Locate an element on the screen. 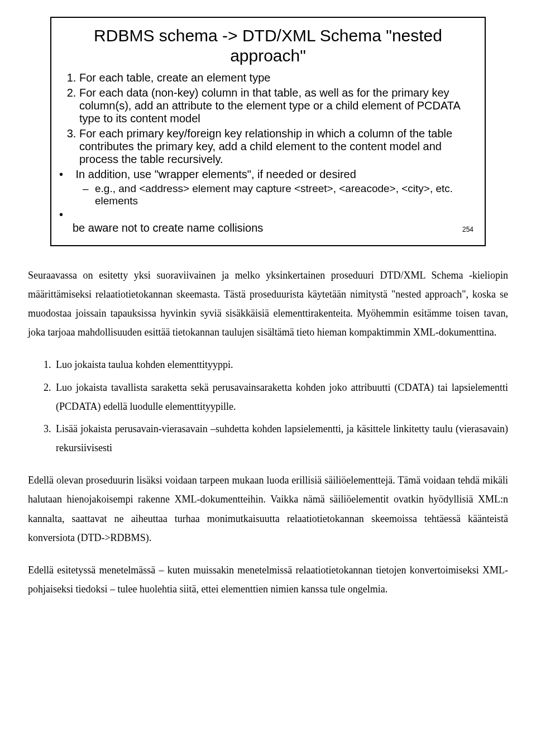  slide-bullet-list: In addition, use "wrapper elements", if … is located at coordinates (268, 202).